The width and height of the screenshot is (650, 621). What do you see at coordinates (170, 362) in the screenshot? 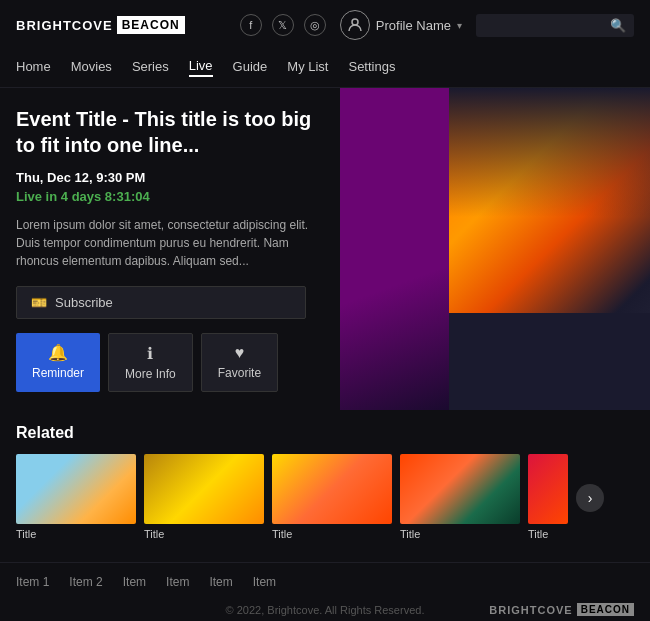
I see `action-buttons: 🔔 Reminder ℹ More Info ♥ Favorite` at bounding box center [170, 362].